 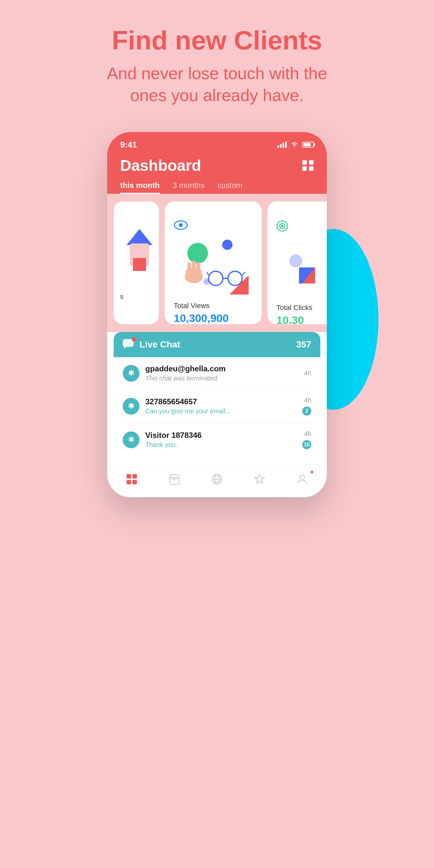 I want to click on nav-favorites, so click(x=259, y=479).